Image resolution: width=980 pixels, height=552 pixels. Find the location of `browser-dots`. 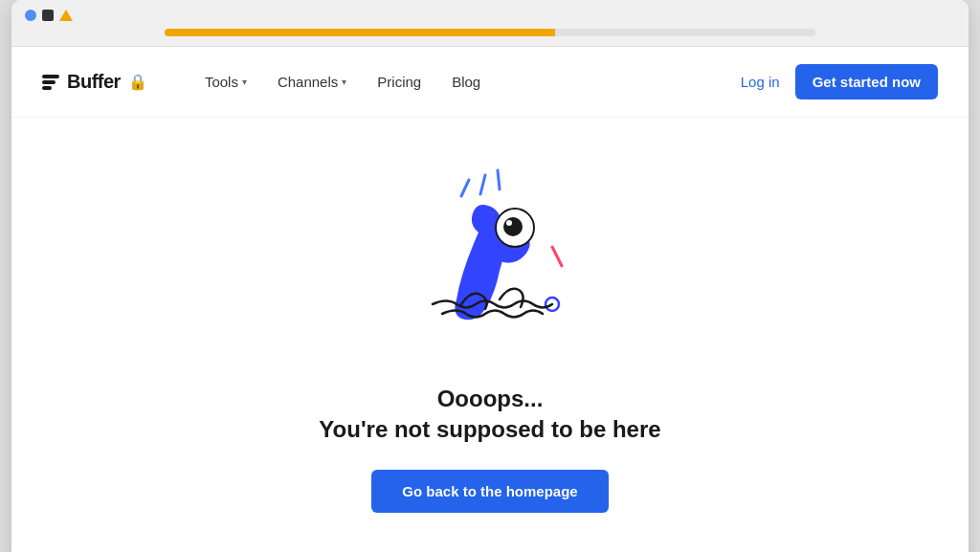

browser-dots is located at coordinates (490, 15).